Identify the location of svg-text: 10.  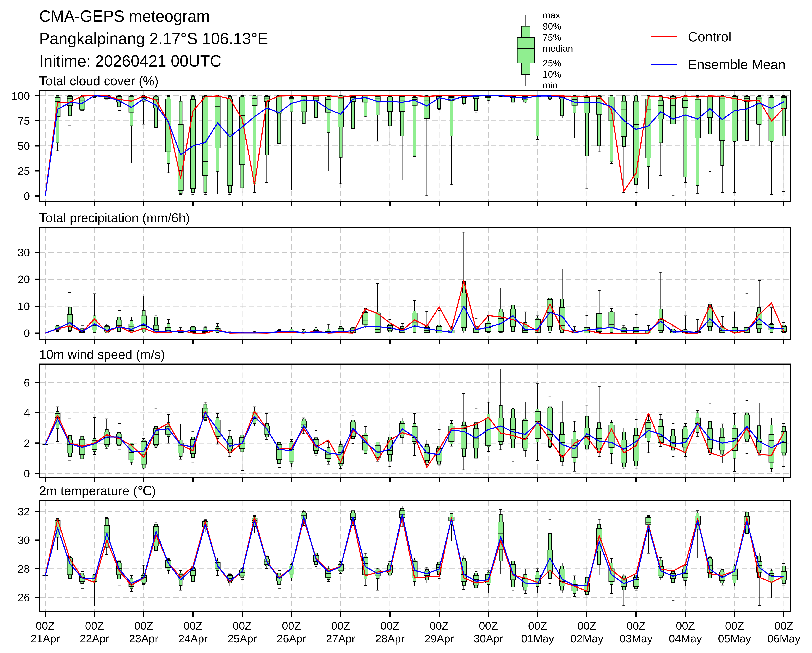
(24, 306).